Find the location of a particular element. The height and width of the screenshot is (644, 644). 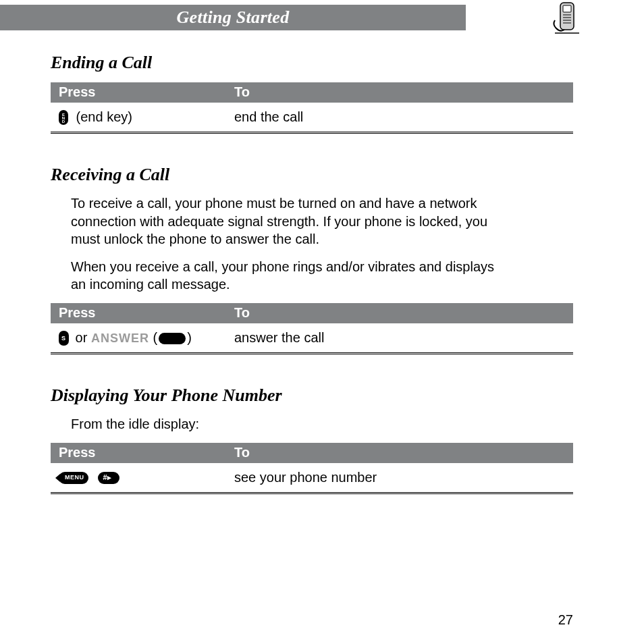

or-text: or is located at coordinates (81, 338).